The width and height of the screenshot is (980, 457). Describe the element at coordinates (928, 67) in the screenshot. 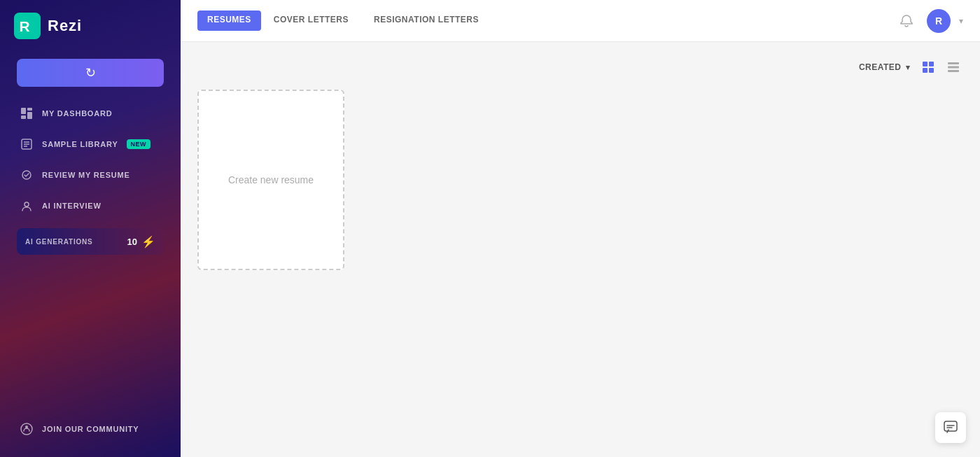

I see `grid-icon` at that location.